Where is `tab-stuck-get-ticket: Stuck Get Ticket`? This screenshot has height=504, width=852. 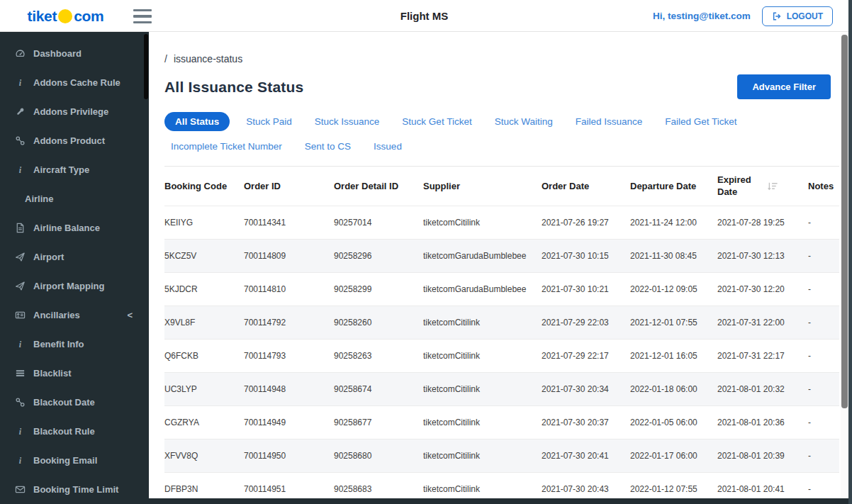
tab-stuck-get-ticket: Stuck Get Ticket is located at coordinates (437, 122).